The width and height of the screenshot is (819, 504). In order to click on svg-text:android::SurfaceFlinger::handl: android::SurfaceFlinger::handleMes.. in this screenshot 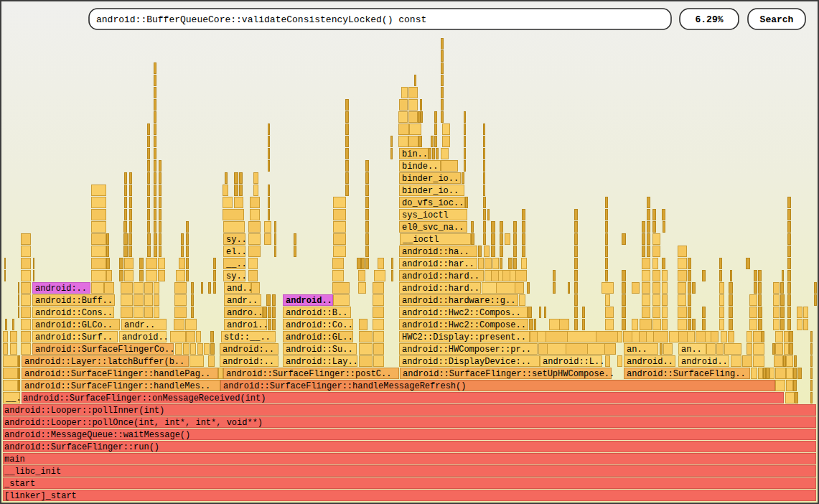, I will do `click(118, 386)`.